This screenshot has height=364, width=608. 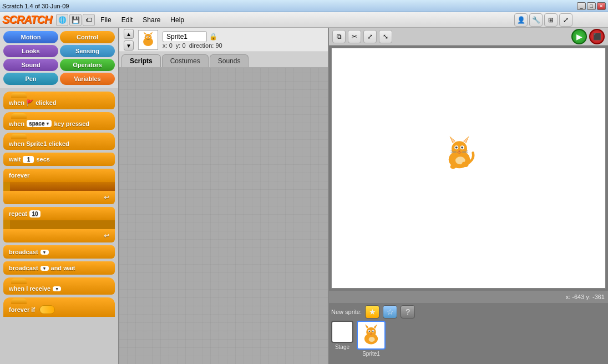 I want to click on block-when-key-pressed: when space key pressed, so click(x=59, y=121).